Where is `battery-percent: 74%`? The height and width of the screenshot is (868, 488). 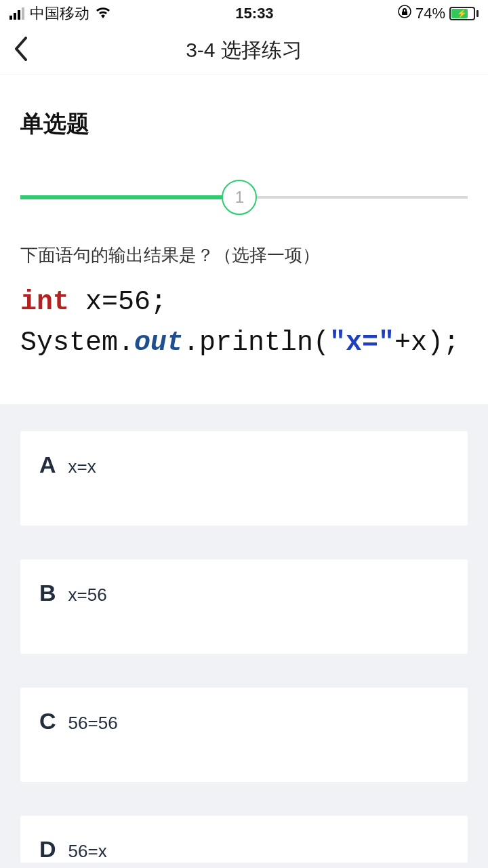 battery-percent: 74% is located at coordinates (430, 14).